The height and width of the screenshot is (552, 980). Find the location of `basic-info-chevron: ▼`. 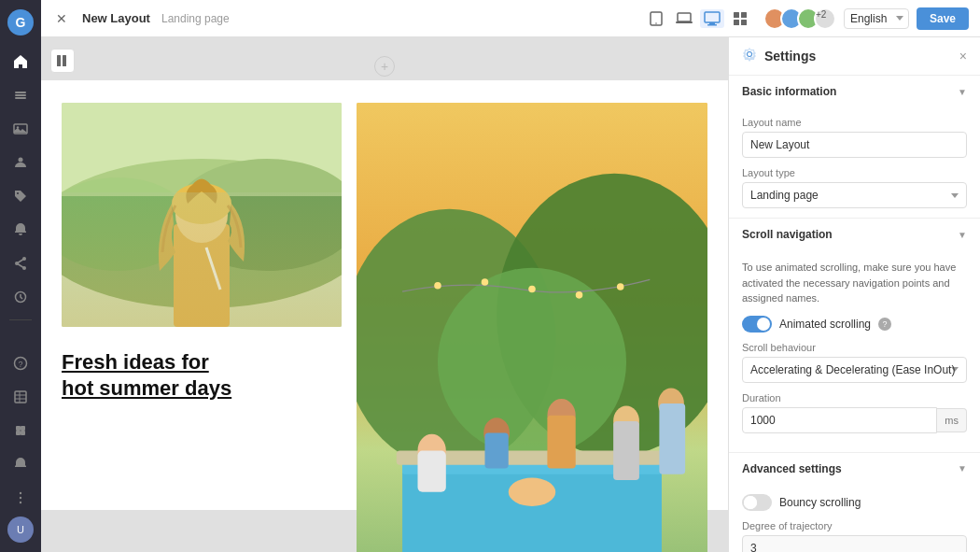

basic-info-chevron: ▼ is located at coordinates (962, 92).